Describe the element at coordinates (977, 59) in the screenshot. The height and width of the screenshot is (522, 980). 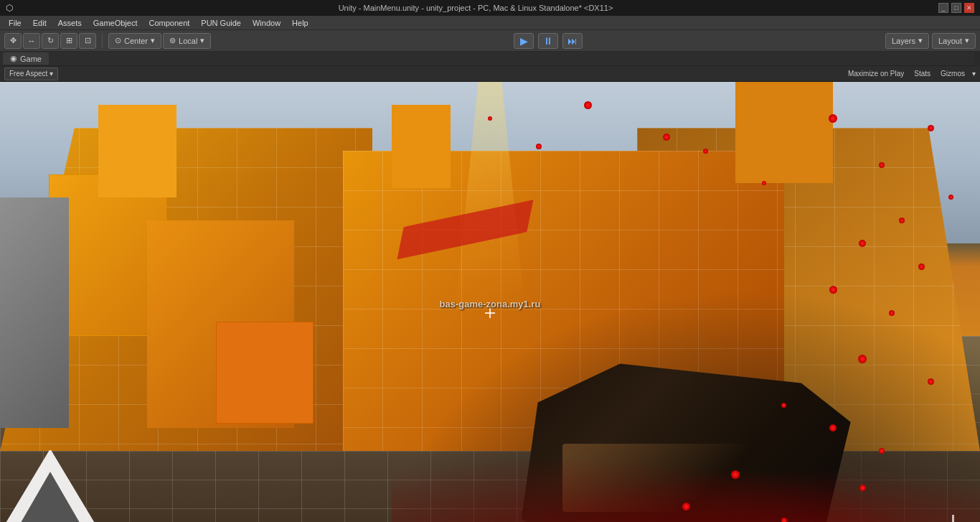
I see `tab-scrollbar` at that location.